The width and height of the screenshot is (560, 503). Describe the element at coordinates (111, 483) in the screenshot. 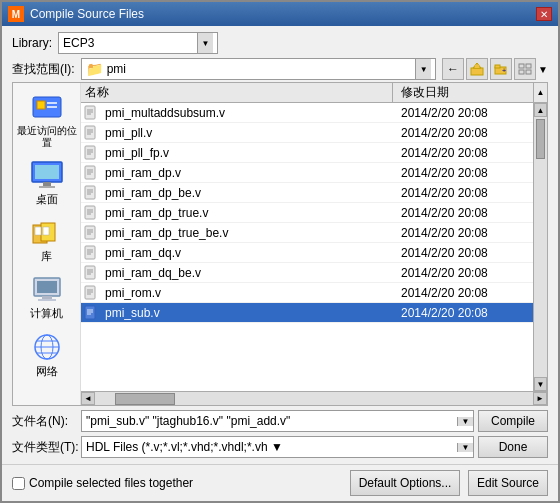

I see `compile-together-label: Compile selected files together` at that location.